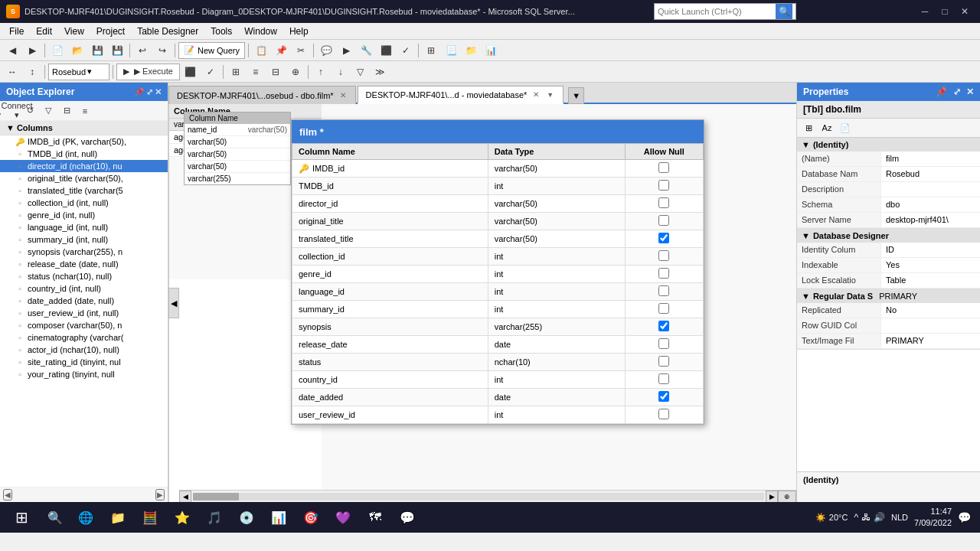 This screenshot has height=551, width=980. I want to click on prop-regulardata-header: ▼ Regular Data S PRIMARY, so click(888, 296).